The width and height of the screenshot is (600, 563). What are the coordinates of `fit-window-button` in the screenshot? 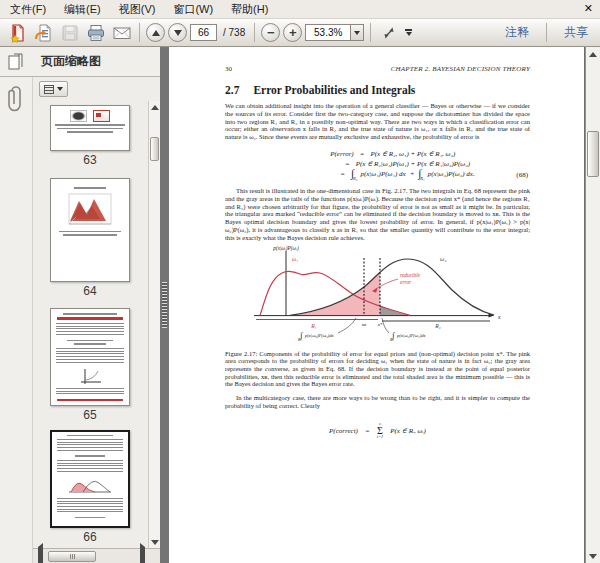 It's located at (388, 33).